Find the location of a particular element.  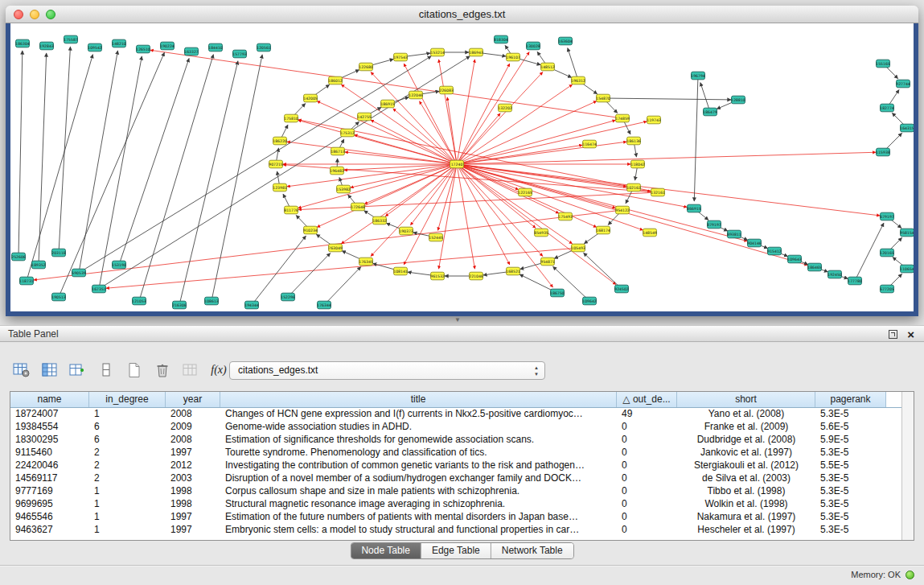

graph-node: 192450 is located at coordinates (835, 274).